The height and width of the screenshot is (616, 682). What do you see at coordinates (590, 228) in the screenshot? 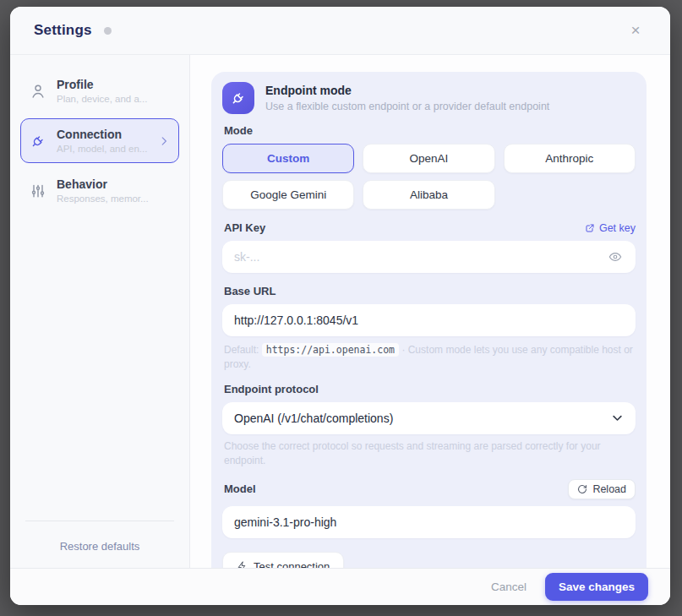
I see `external-link-icon` at bounding box center [590, 228].